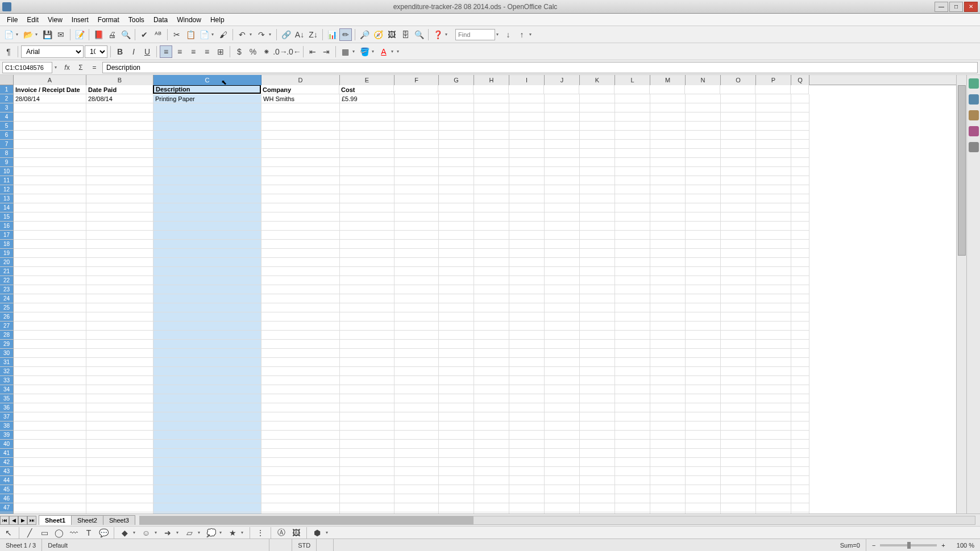  I want to click on cell-I39, so click(527, 435).